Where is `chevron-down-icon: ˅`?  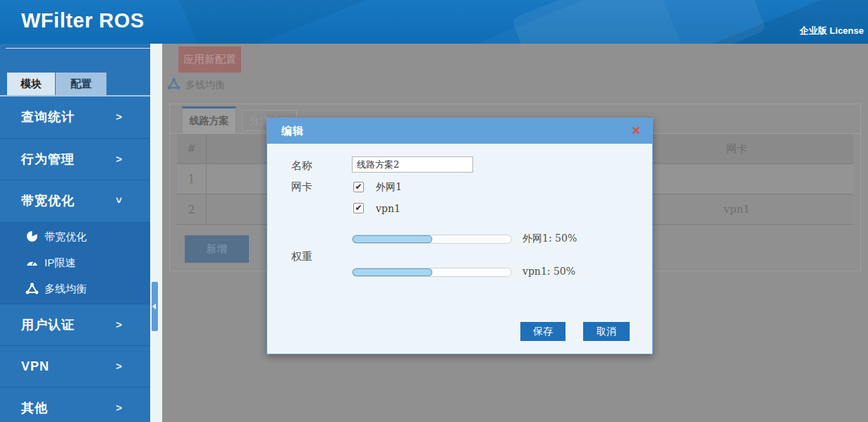 chevron-down-icon: ˅ is located at coordinates (118, 201).